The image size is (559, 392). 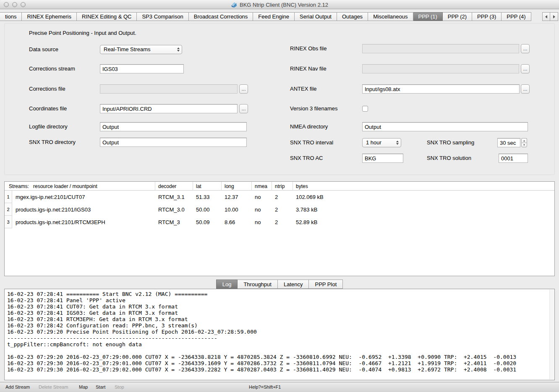 I want to click on snx-tro-directory-input, so click(x=173, y=142).